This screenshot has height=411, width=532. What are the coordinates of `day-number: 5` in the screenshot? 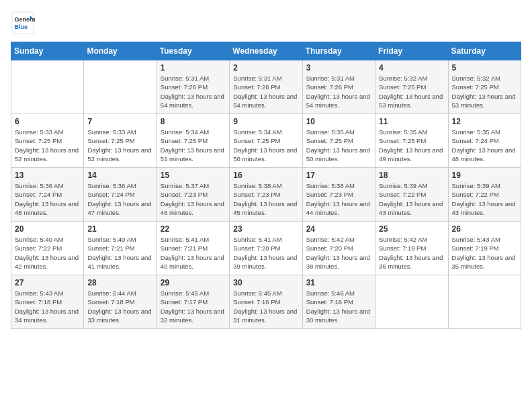 It's located at (485, 68).